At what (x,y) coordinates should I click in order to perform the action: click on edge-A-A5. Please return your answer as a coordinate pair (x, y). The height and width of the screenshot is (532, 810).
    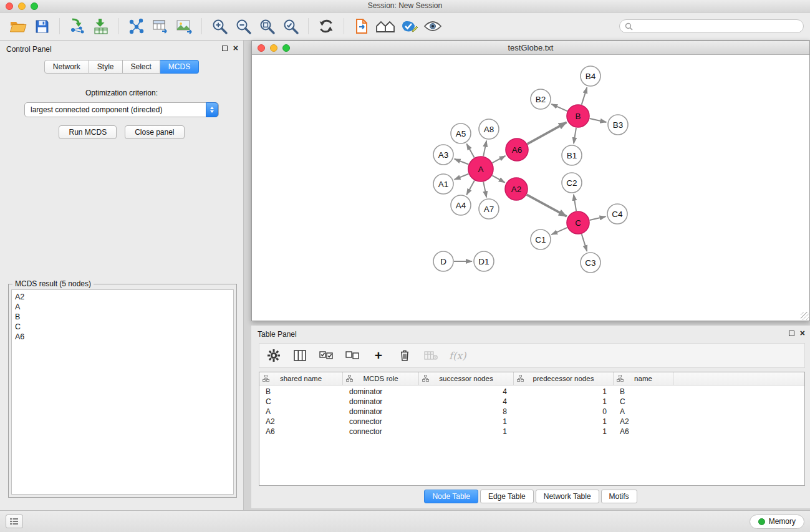
    Looking at the image, I should click on (470, 151).